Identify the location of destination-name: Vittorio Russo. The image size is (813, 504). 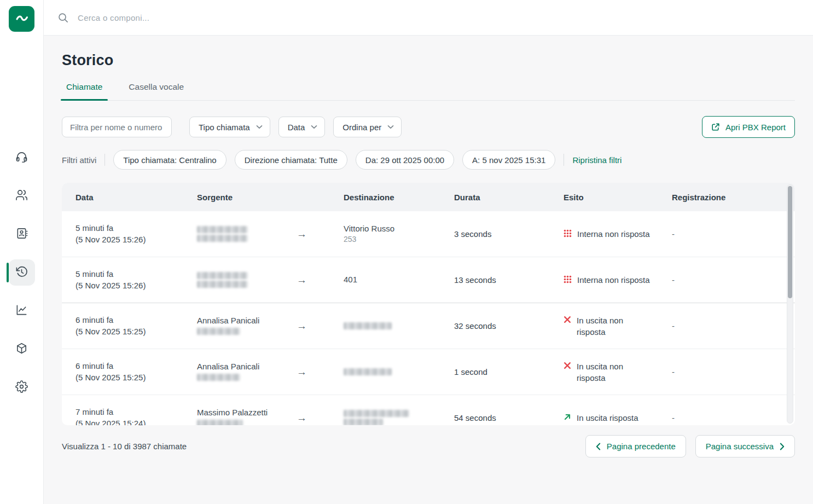
(392, 229).